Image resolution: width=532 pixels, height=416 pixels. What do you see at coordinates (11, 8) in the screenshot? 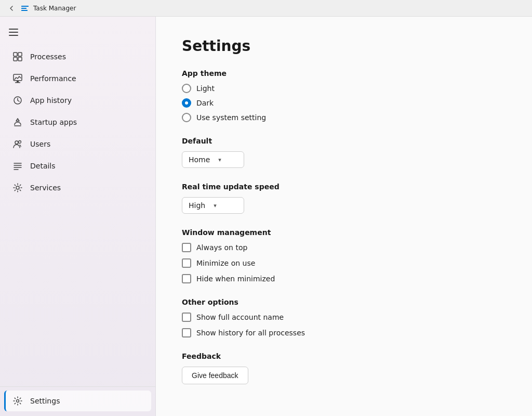
I see `back-button` at bounding box center [11, 8].